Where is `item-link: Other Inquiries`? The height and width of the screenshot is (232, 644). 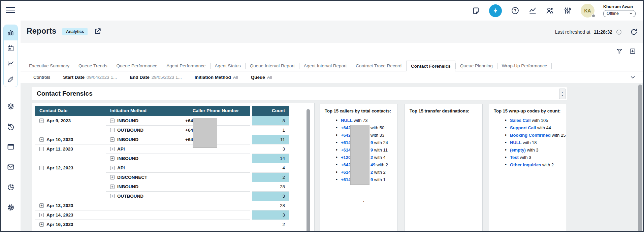
item-link: Other Inquiries is located at coordinates (525, 165).